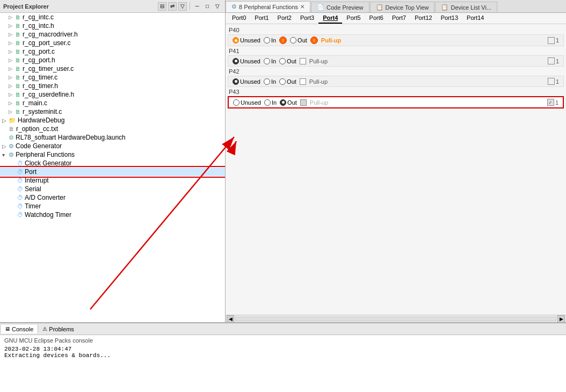 This screenshot has width=566, height=392. Describe the element at coordinates (113, 198) in the screenshot. I see `tree-item-ad-converter: ⏱ A/D Converter` at that location.